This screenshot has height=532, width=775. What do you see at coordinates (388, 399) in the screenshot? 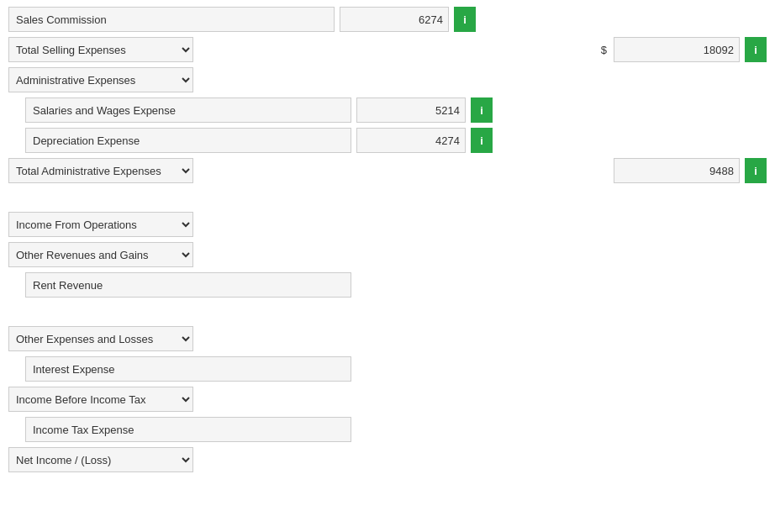
I see `income-before-tax-row: Income Before Income Tax` at bounding box center [388, 399].